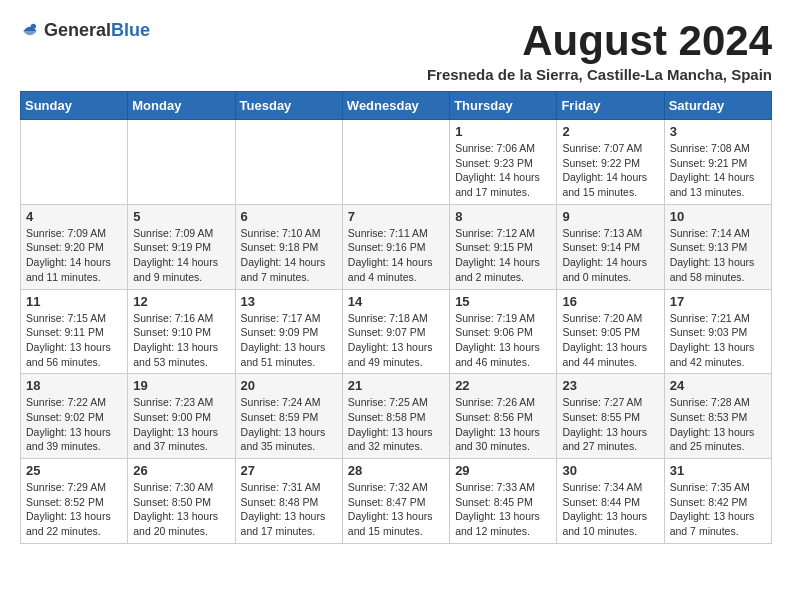 The image size is (792, 612). I want to click on day-info: Sunrise: 7:20 AM Sunset: 9:05 PM Dayligh…, so click(610, 340).